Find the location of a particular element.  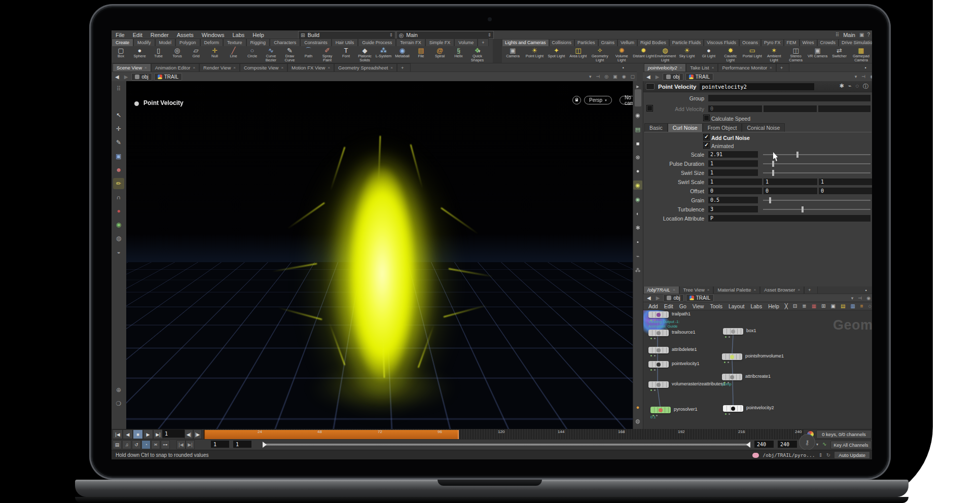

network-canvas: Geometry is located at coordinates (757, 370).